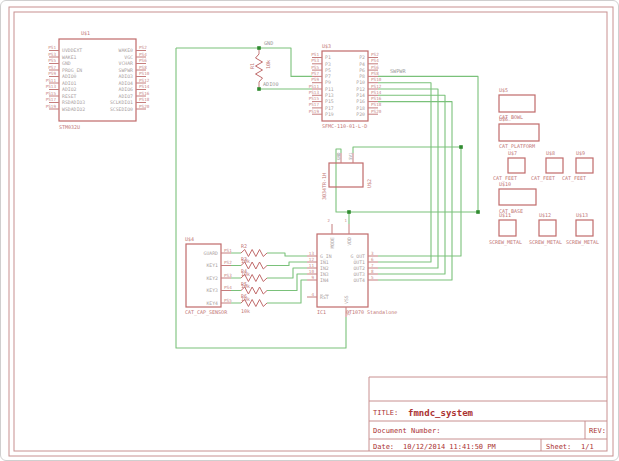 The height and width of the screenshot is (461, 619). Describe the element at coordinates (312, 272) in the screenshot. I see `pin-number: 10` at that location.